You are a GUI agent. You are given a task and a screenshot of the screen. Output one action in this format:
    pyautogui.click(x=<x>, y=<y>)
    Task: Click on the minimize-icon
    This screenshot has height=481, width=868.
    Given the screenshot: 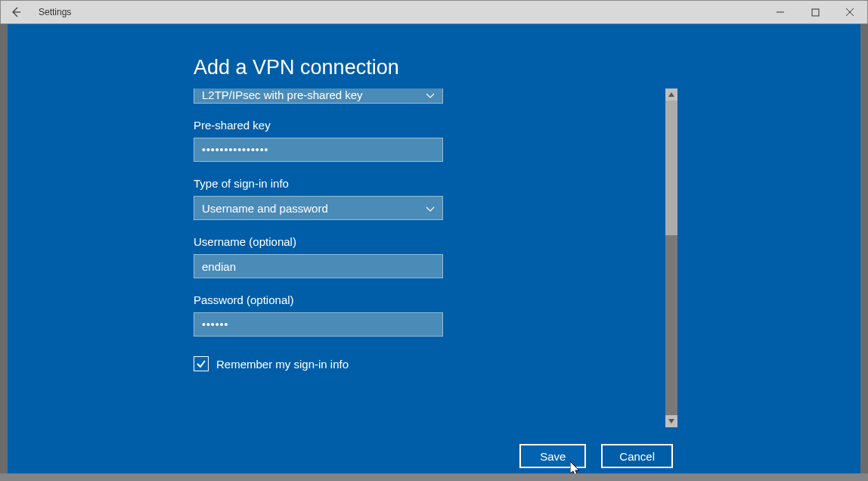 What is the action you would take?
    pyautogui.click(x=780, y=12)
    